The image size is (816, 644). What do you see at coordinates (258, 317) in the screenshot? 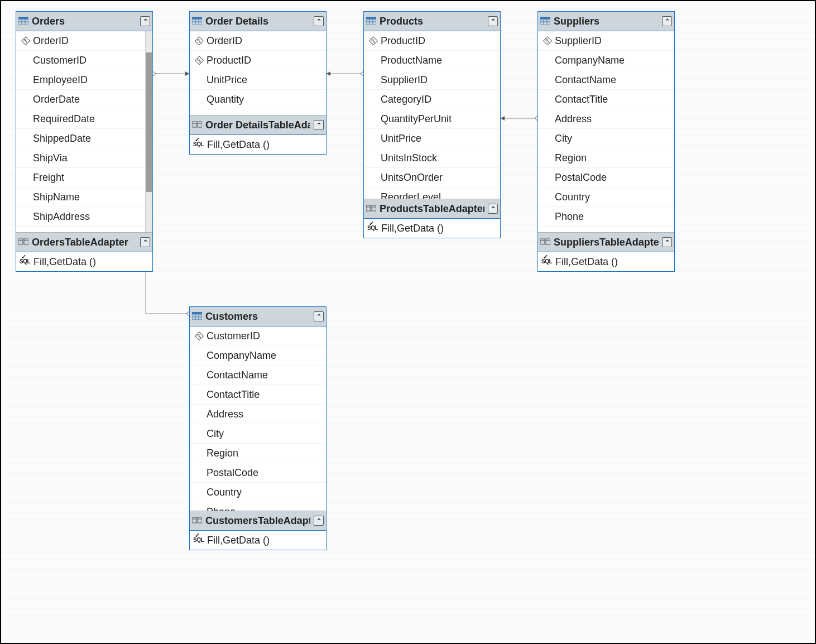
I see `table-header: Customers ⌃` at bounding box center [258, 317].